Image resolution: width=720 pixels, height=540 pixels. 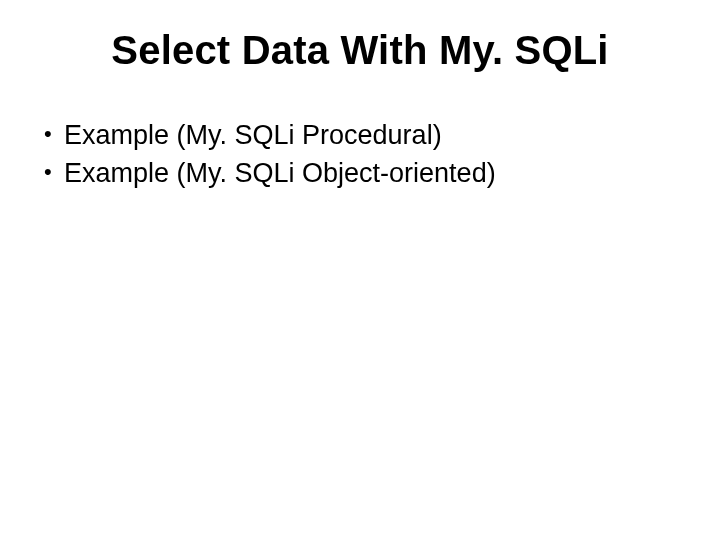 I want to click on list-item: • Example (My. SQLi Procedural), so click(x=362, y=135).